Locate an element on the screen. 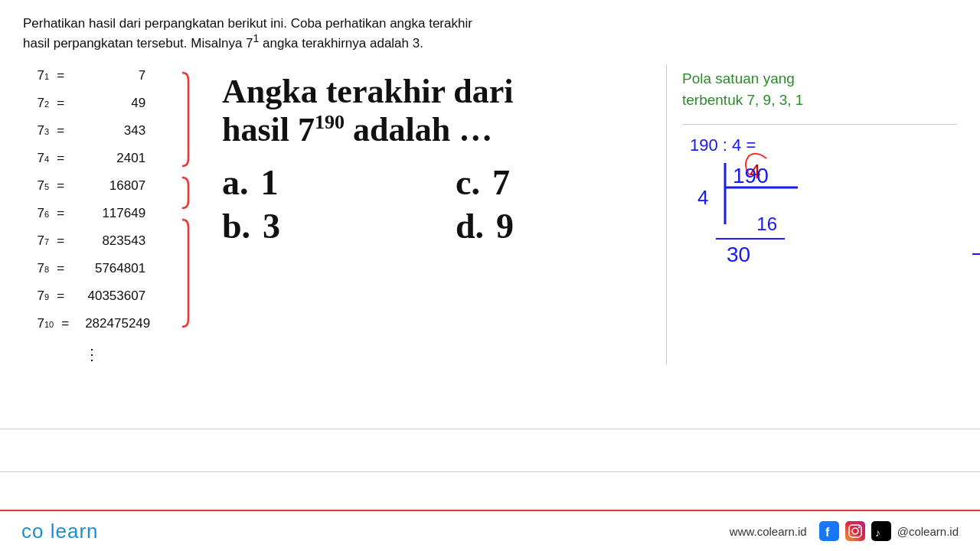 Image resolution: width=980 pixels, height=551 pixels. dots-row: ⋮ is located at coordinates (111, 354).